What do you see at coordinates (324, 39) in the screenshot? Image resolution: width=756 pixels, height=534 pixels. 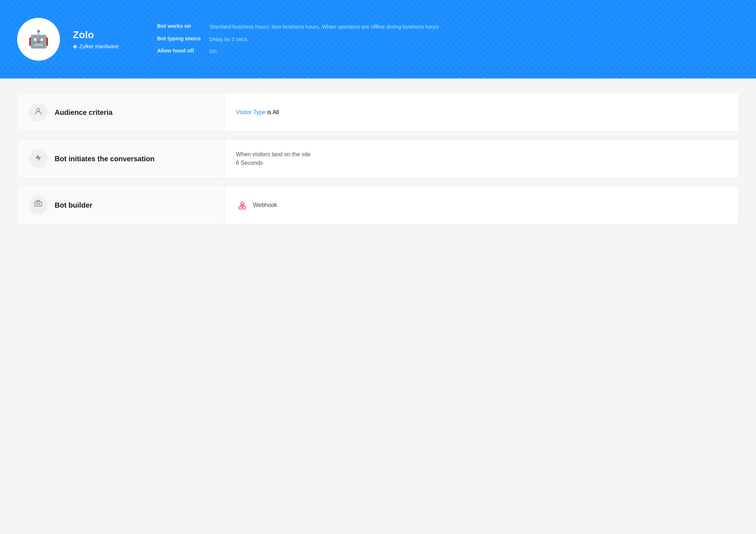 I see `bot-typing-status-value: Delay by 2 secs` at bounding box center [324, 39].